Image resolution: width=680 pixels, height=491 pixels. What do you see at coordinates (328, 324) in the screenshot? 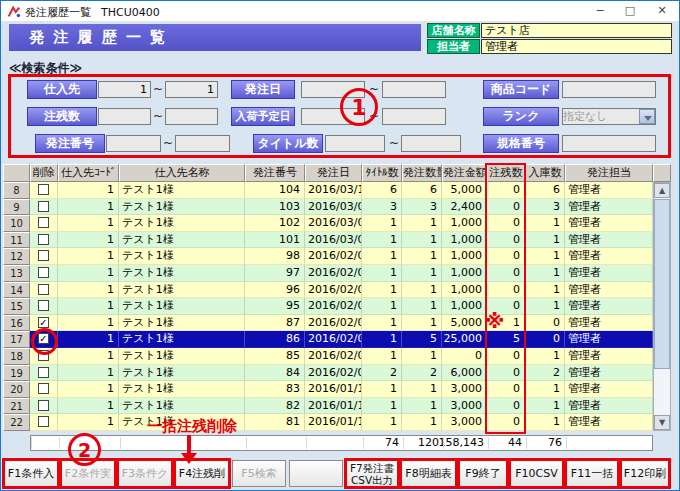
I see `table-row-16: 16✓1テスト1様872016/02/01115,00010管理者` at bounding box center [328, 324].